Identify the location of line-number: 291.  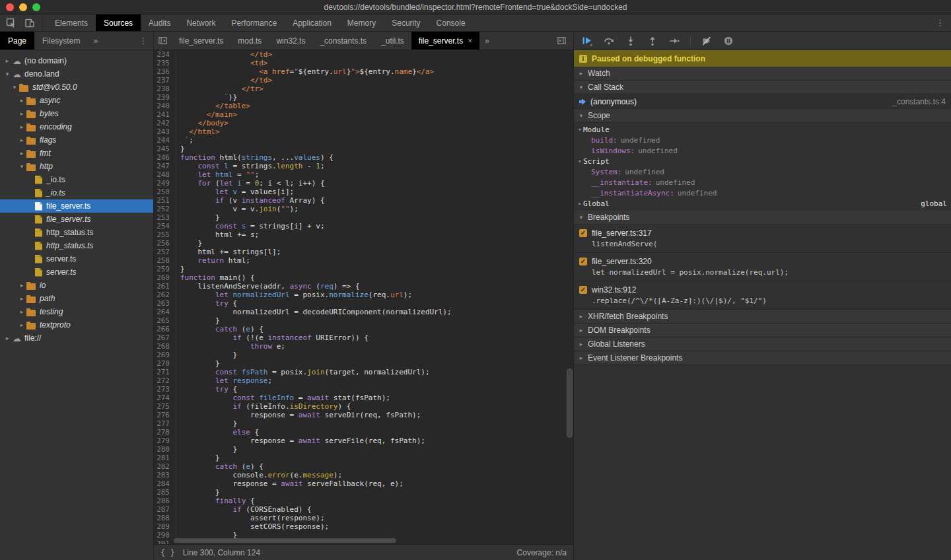
(165, 542).